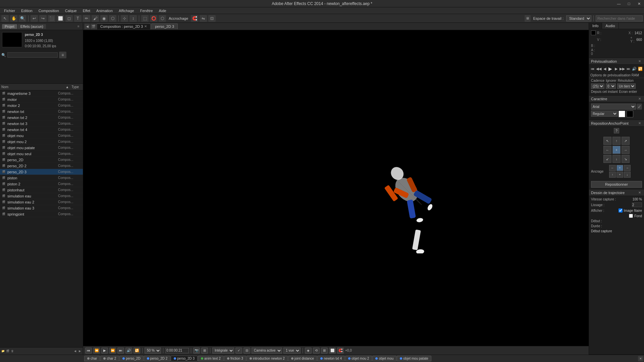 The width and height of the screenshot is (644, 362). What do you see at coordinates (9, 26) in the screenshot?
I see `project-tab: Projet` at bounding box center [9, 26].